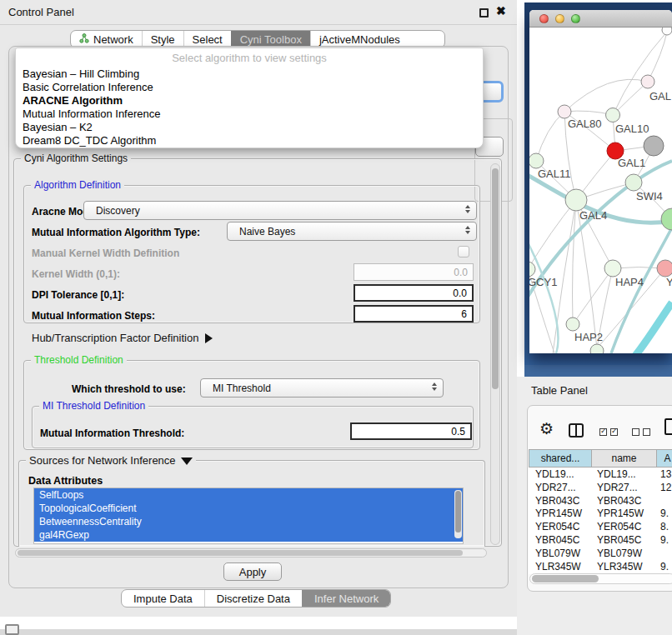  Describe the element at coordinates (248, 535) in the screenshot. I see `list-item: gal4RGexp` at that location.